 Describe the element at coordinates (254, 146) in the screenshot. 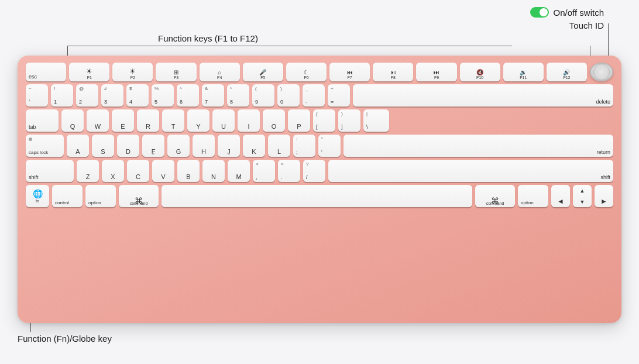

I see `key-k: K` at that location.